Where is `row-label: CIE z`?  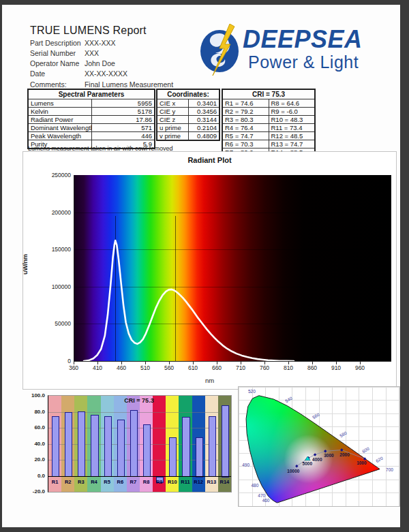 row-label: CIE z is located at coordinates (172, 120).